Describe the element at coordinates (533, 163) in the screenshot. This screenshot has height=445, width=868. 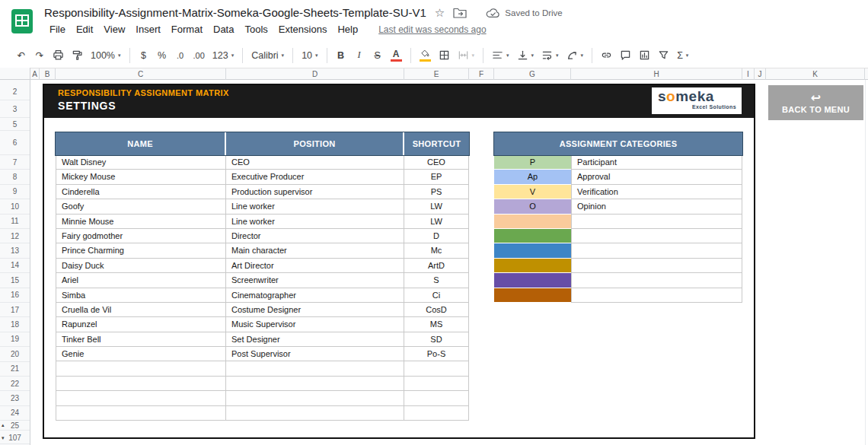
I see `category-color-cell: P` at that location.